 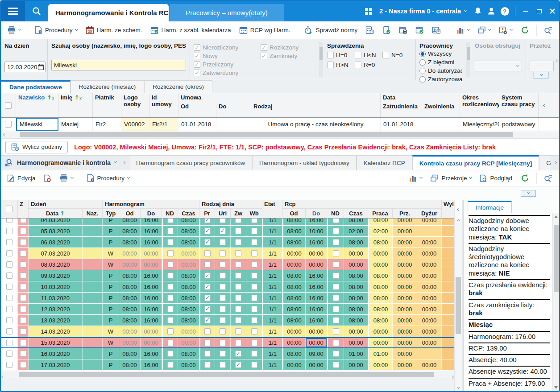 What do you see at coordinates (405, 253) in the screenshot?
I see `grid-cell-prz: 00:00` at bounding box center [405, 253].